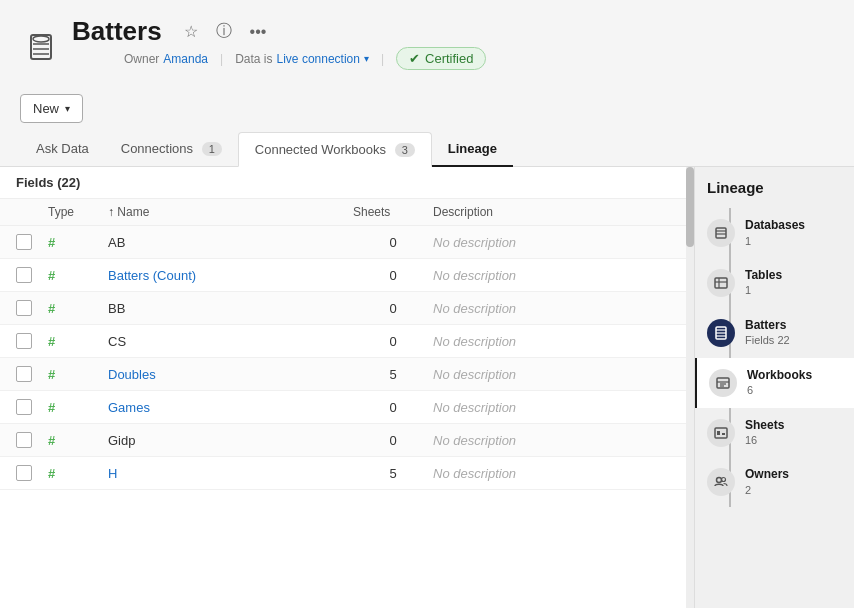 The width and height of the screenshot is (854, 608). Describe the element at coordinates (32, 212) in the screenshot. I see `checkbox-col-header` at that location.